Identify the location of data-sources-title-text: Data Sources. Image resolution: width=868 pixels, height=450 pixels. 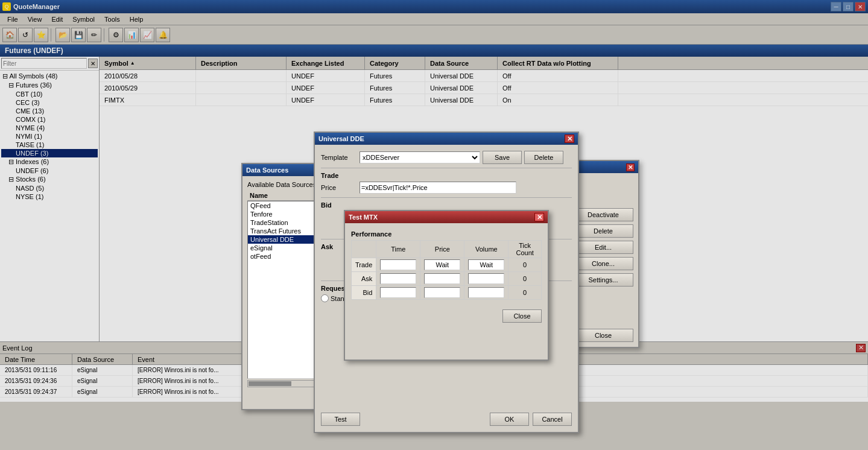
(267, 170).